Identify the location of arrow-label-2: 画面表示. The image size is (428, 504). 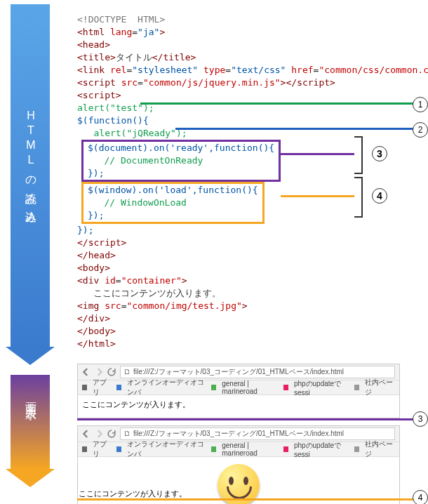
(31, 399).